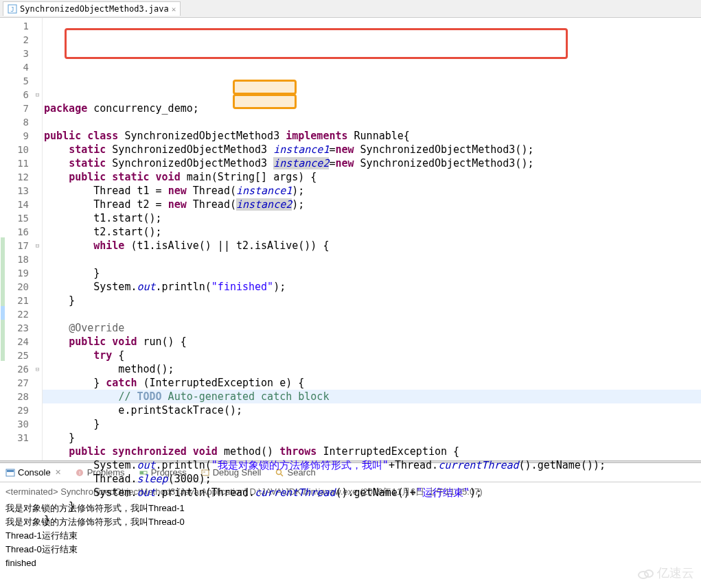 The image size is (701, 588). I want to click on editor-tab-bar: J SynchronizedObjectMethod3.java ✕, so click(350, 9).